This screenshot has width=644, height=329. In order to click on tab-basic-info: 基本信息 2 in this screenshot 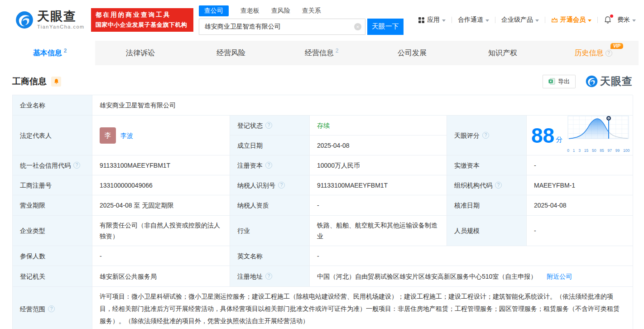, I will do `click(50, 53)`.